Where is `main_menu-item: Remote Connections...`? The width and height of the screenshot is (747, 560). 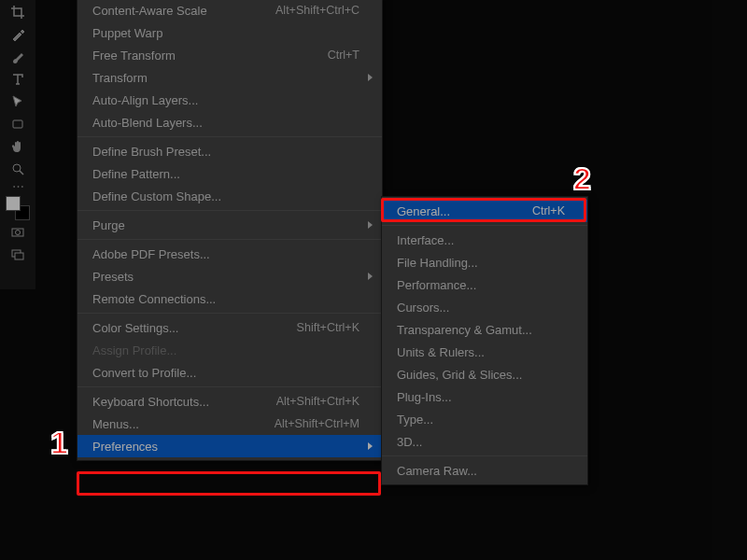
main_menu-item: Remote Connections... is located at coordinates (230, 299).